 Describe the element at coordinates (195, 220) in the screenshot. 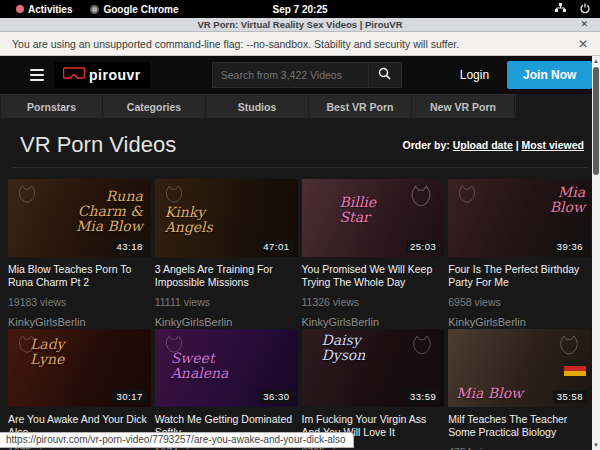

I see `thumbnail-caption: Kinky Angels` at that location.